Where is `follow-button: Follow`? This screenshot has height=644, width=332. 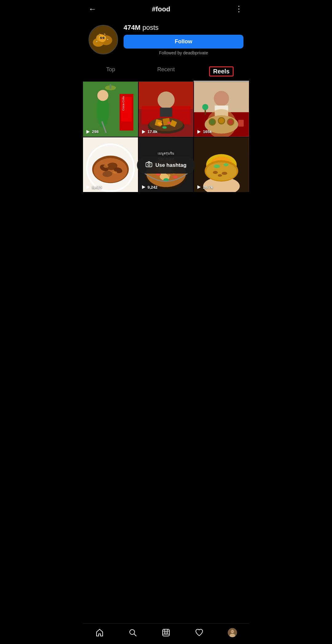 follow-button: Follow is located at coordinates (184, 42).